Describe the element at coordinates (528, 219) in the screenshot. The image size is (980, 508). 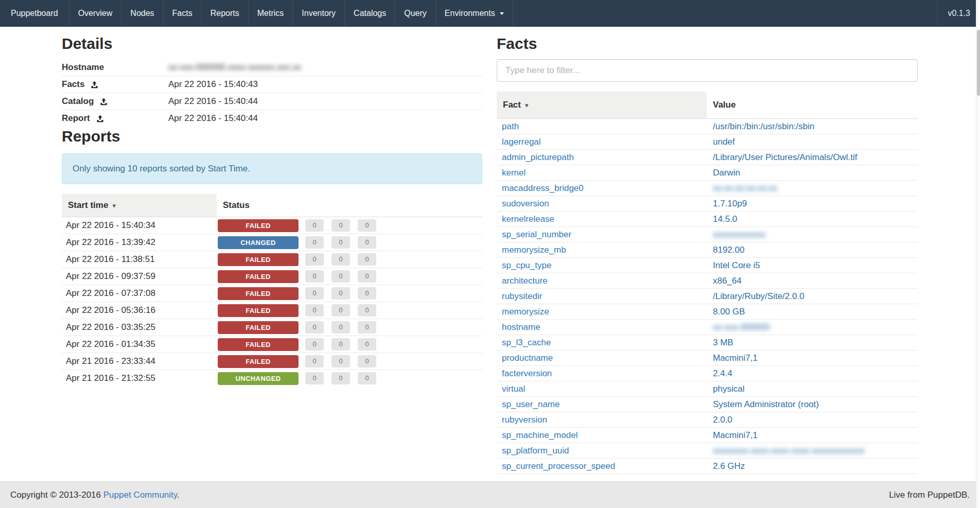
I see `fact-name-link: kernelrelease` at that location.